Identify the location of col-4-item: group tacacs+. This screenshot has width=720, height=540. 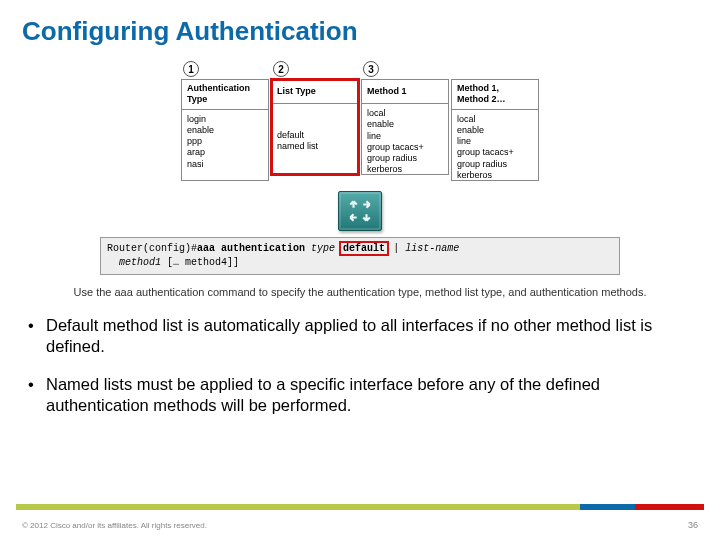
(495, 152).